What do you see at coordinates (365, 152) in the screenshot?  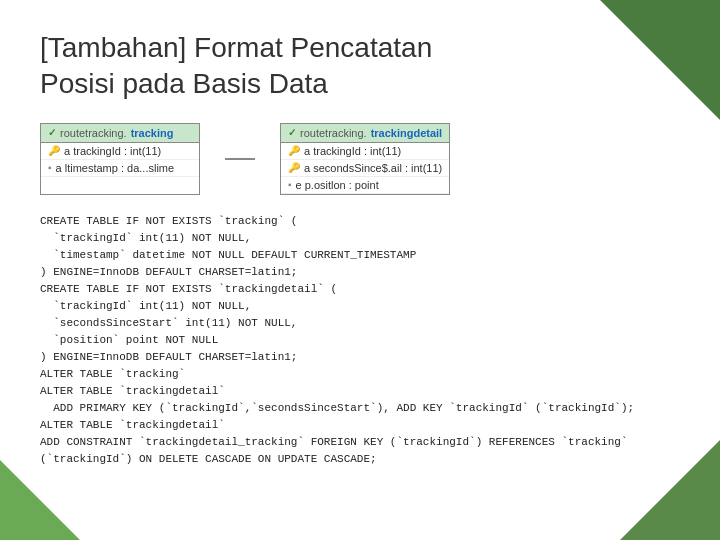 I see `table2-row1: 🔑 a trackingId : int(11)` at bounding box center [365, 152].